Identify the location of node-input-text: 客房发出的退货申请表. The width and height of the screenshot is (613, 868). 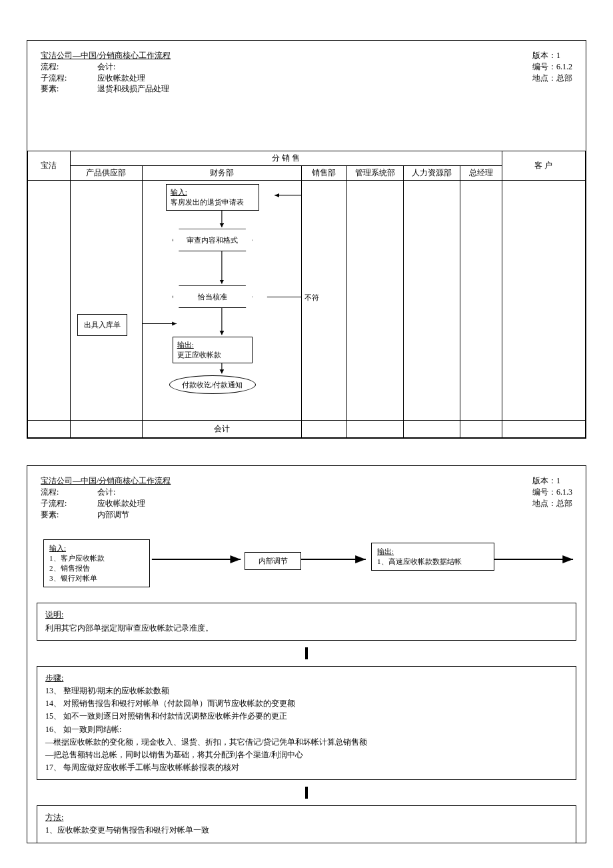
(207, 202).